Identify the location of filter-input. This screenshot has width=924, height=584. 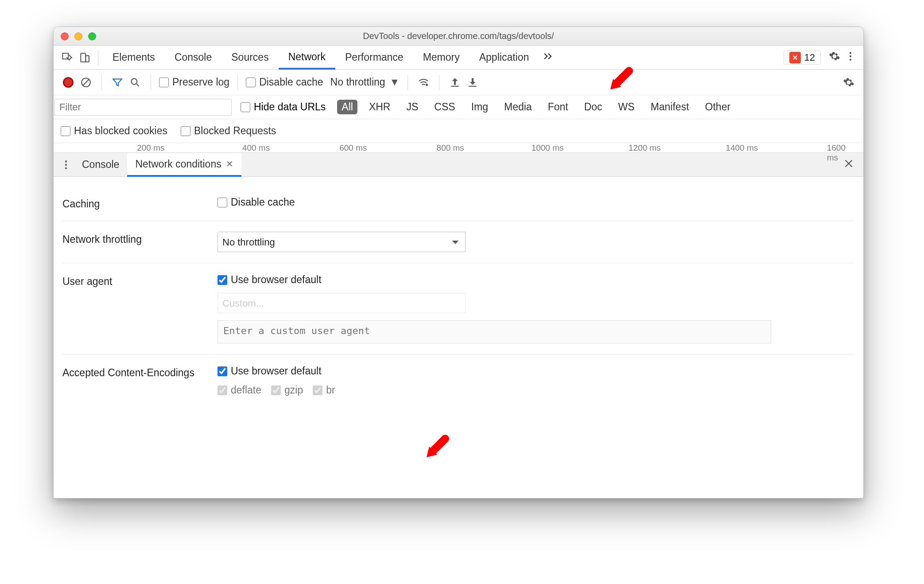
(143, 107).